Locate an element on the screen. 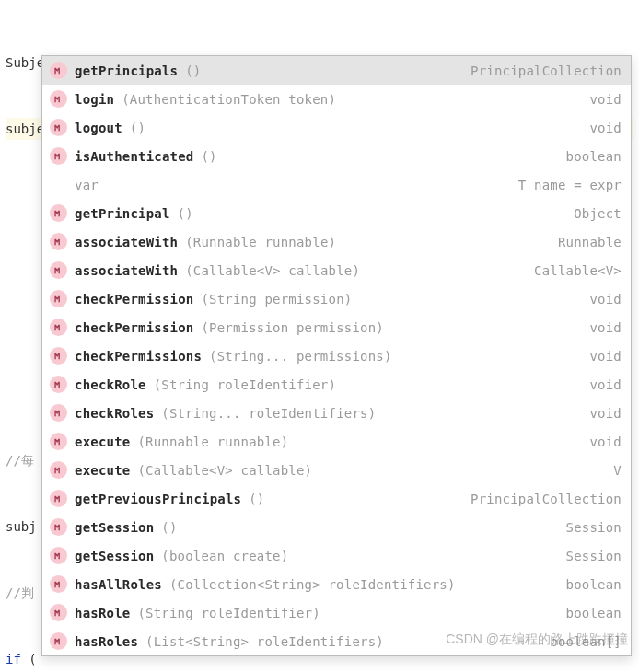 This screenshot has height=672, width=639. completion-name: hasRoles is located at coordinates (107, 642).